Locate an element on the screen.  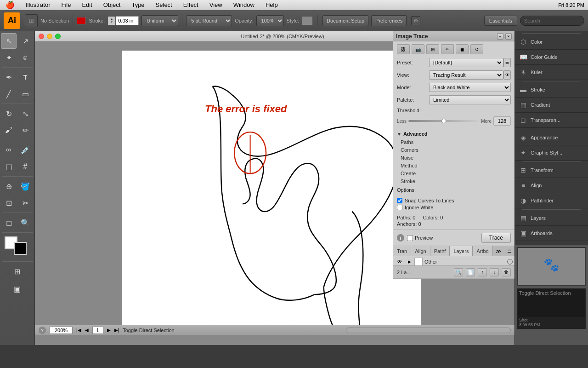
style-color-box is located at coordinates (307, 21).